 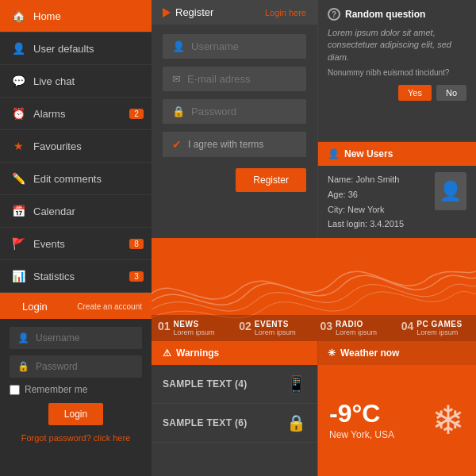 I want to click on warn-text-1: SAMPLE TEXT (6), so click(x=205, y=423).